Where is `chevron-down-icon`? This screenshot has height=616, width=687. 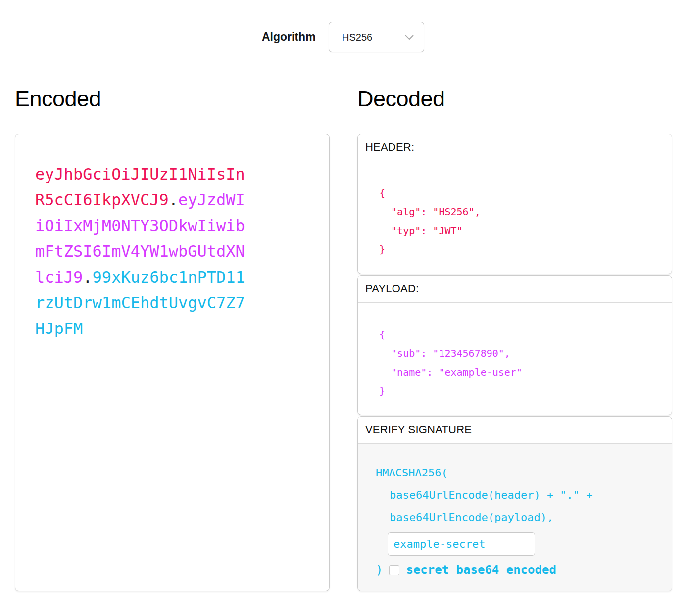 chevron-down-icon is located at coordinates (409, 38).